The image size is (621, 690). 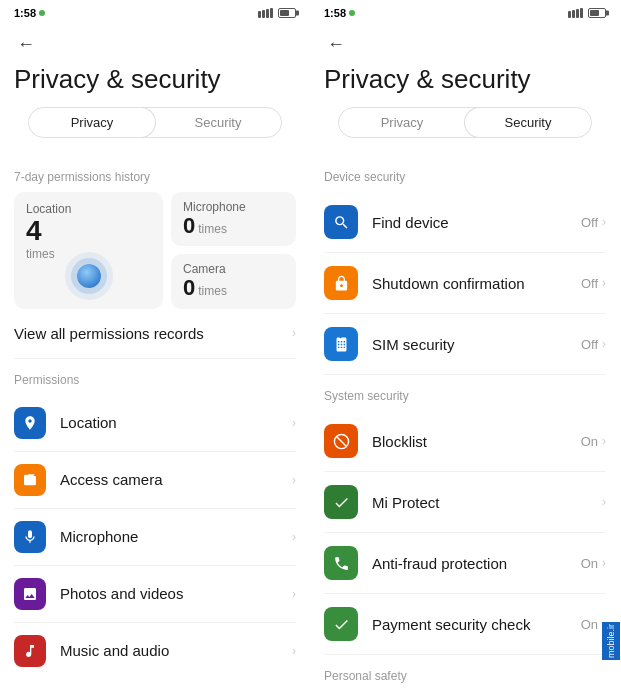 I want to click on photos-icon, so click(x=30, y=594).